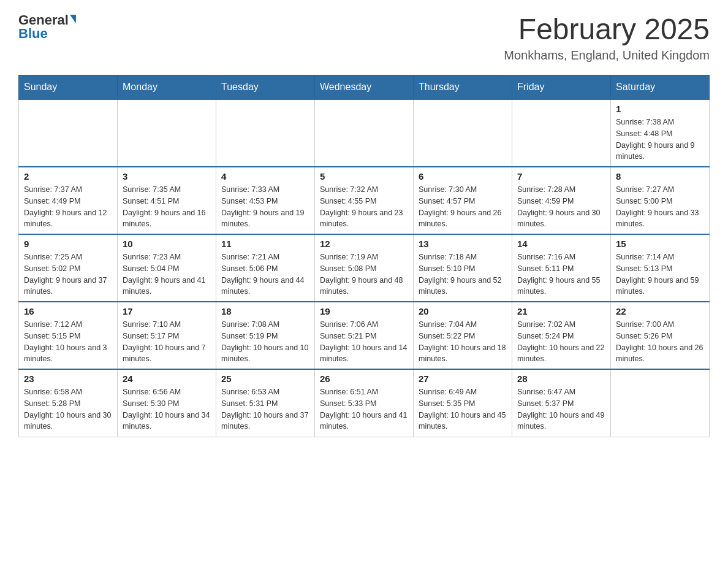 Image resolution: width=728 pixels, height=563 pixels. Describe the element at coordinates (561, 403) in the screenshot. I see `calendar-cell: 28Sunrise: 6:47 AMSunset: 5:37 PMDayligh…` at that location.